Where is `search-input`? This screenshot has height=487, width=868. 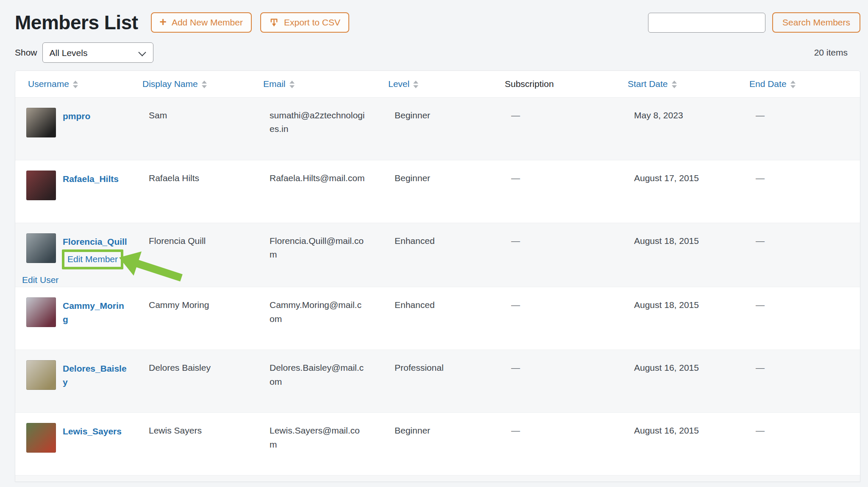
search-input is located at coordinates (707, 23).